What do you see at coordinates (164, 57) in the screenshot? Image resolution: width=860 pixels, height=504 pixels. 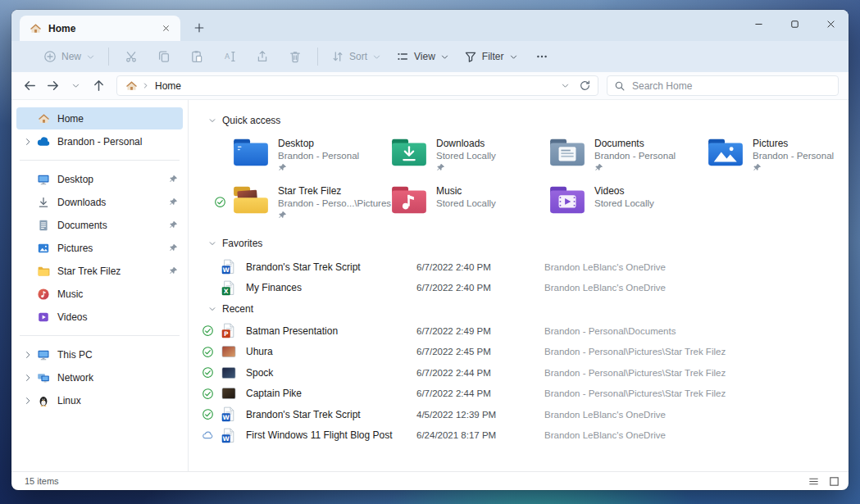 I see `copy-button` at bounding box center [164, 57].